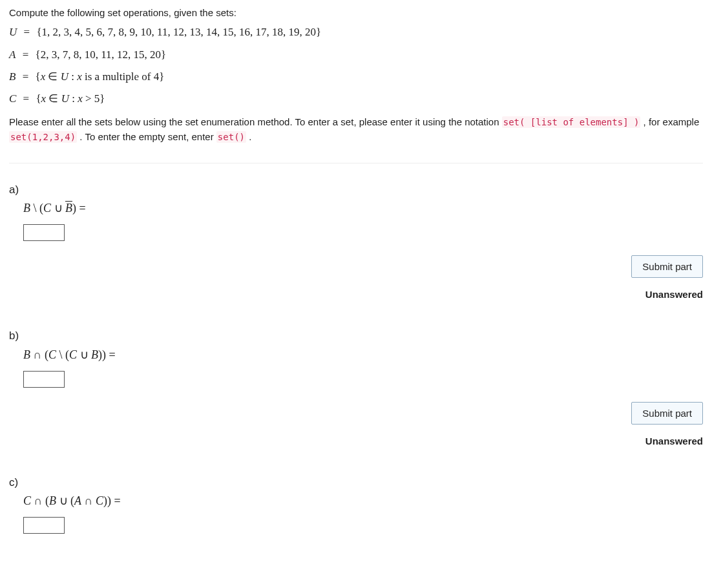  Describe the element at coordinates (89, 501) in the screenshot. I see `expr-intersect2: ∩` at that location.